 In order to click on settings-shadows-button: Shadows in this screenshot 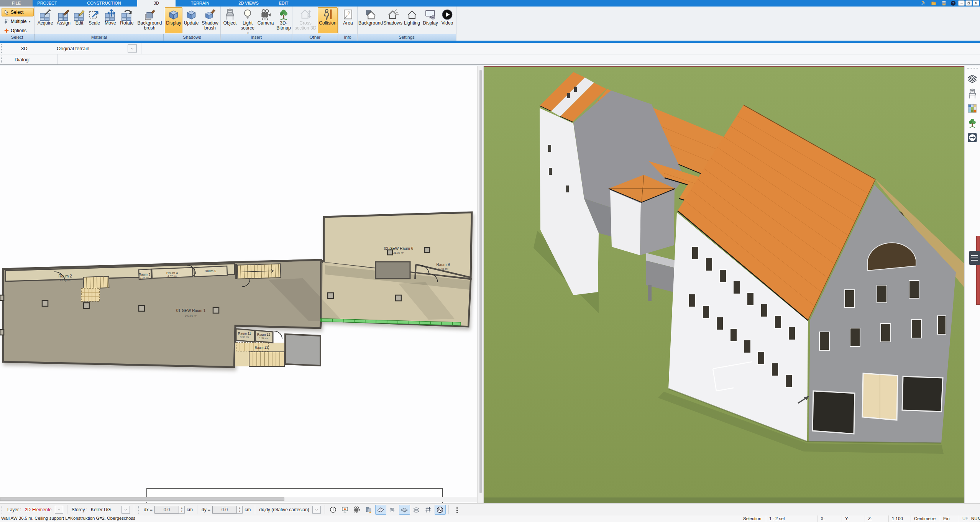, I will do `click(393, 20)`.